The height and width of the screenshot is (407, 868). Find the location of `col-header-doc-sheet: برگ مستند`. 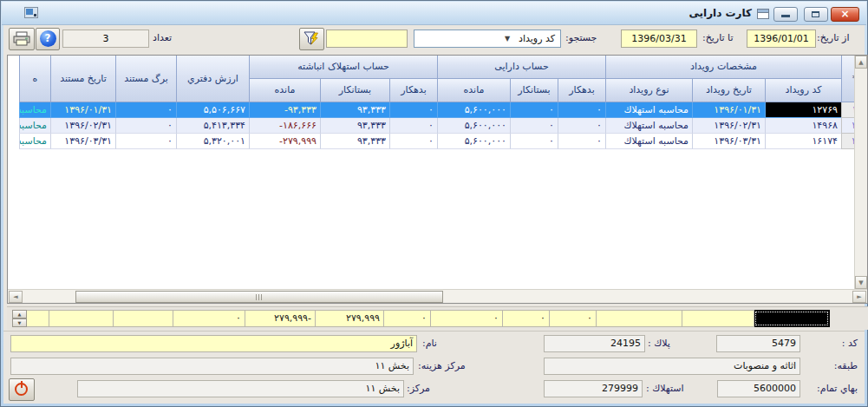

col-header-doc-sheet: برگ مستند is located at coordinates (146, 79).